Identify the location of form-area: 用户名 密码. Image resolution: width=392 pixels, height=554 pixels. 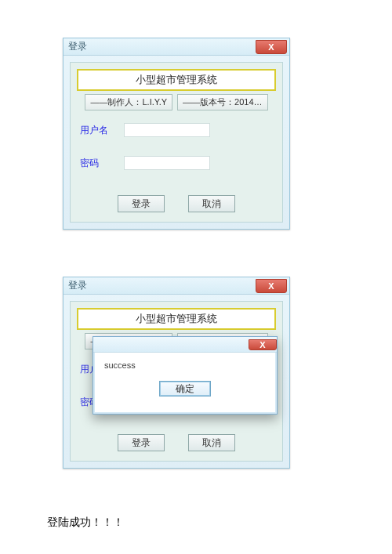
(176, 154).